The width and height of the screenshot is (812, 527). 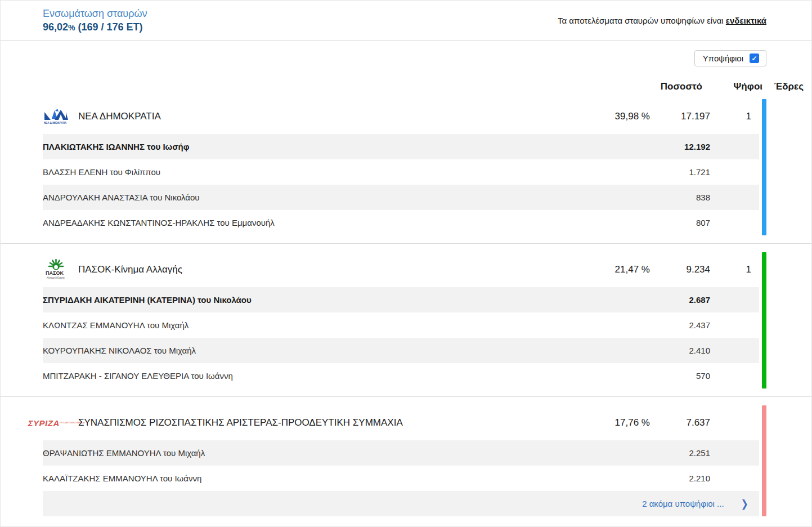 I want to click on party-votes: 9.234, so click(x=680, y=270).